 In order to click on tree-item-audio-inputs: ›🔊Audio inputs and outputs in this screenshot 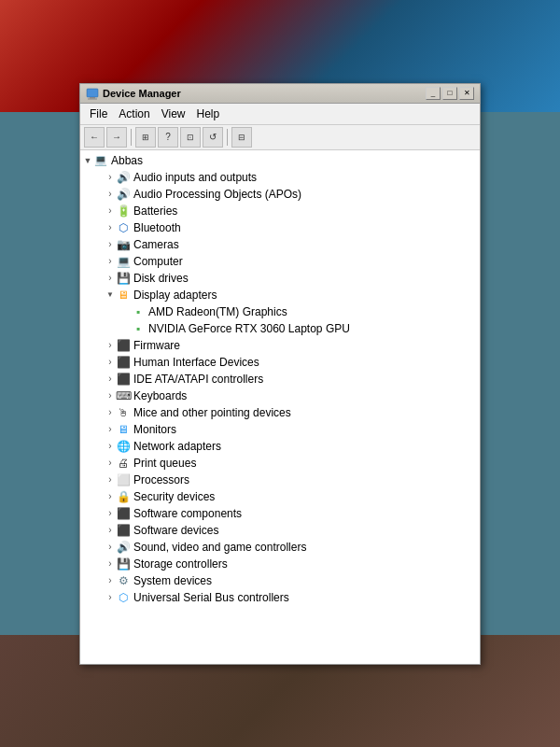, I will do `click(280, 177)`.